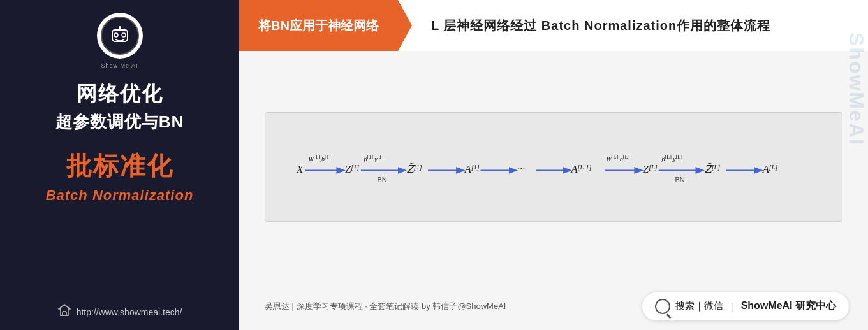  What do you see at coordinates (373, 158) in the screenshot?
I see `svg-text: β[1],γ[1]` at bounding box center [373, 158].